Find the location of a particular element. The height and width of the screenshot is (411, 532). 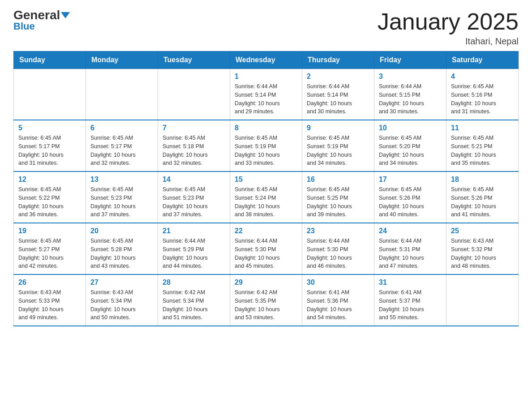

day-info: Sunrise: 6:45 AMSunset: 5:16 PMDaylight:… is located at coordinates (482, 99).